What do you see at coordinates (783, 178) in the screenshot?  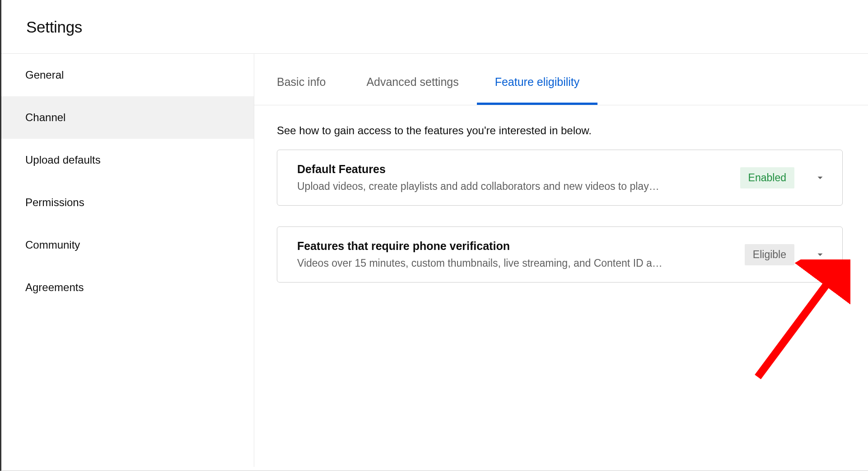 I see `card-right: Enabled` at bounding box center [783, 178].